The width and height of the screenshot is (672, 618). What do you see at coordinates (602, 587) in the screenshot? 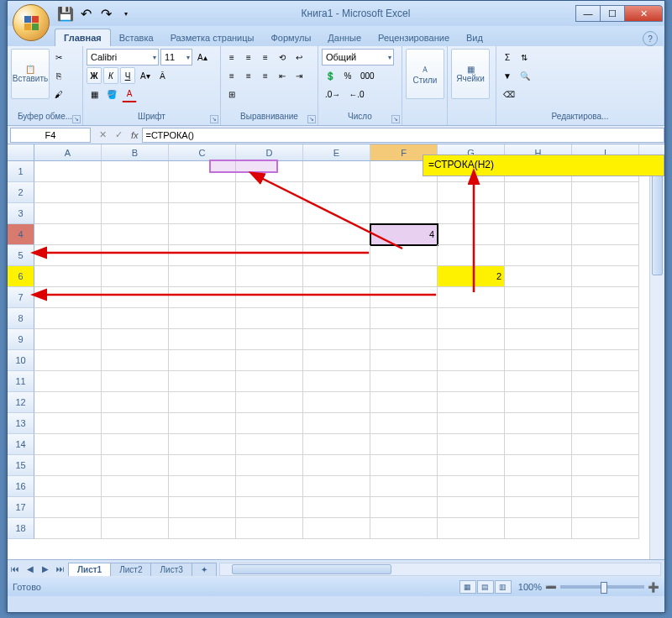
I see `zoom-slider` at bounding box center [602, 587].